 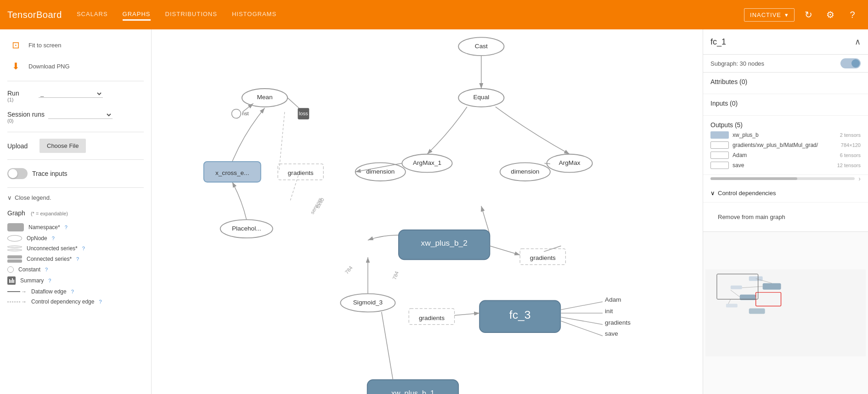 What do you see at coordinates (37, 238) in the screenshot?
I see `opnode-label: OpNode` at bounding box center [37, 238].